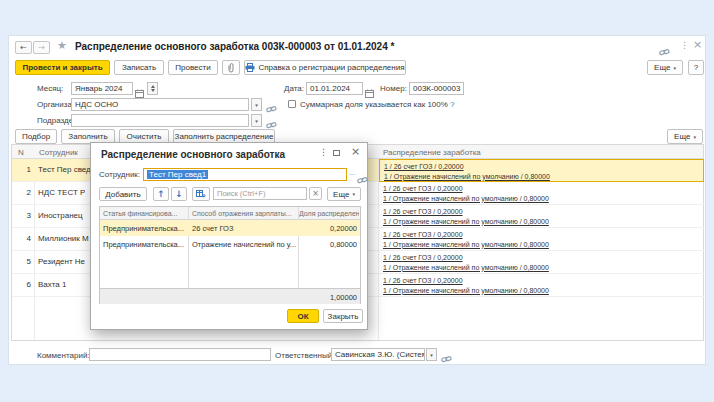 This screenshot has width=714, height=402. I want to click on sum-share-hint-icon: ?, so click(452, 104).